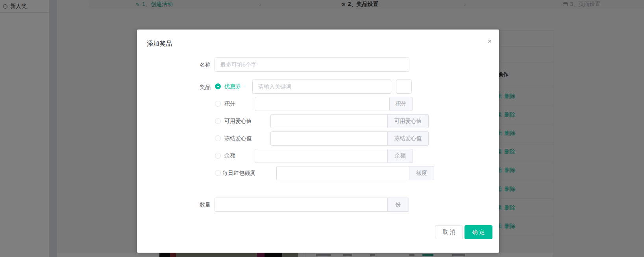 The width and height of the screenshot is (644, 257). I want to click on points-input, so click(322, 104).